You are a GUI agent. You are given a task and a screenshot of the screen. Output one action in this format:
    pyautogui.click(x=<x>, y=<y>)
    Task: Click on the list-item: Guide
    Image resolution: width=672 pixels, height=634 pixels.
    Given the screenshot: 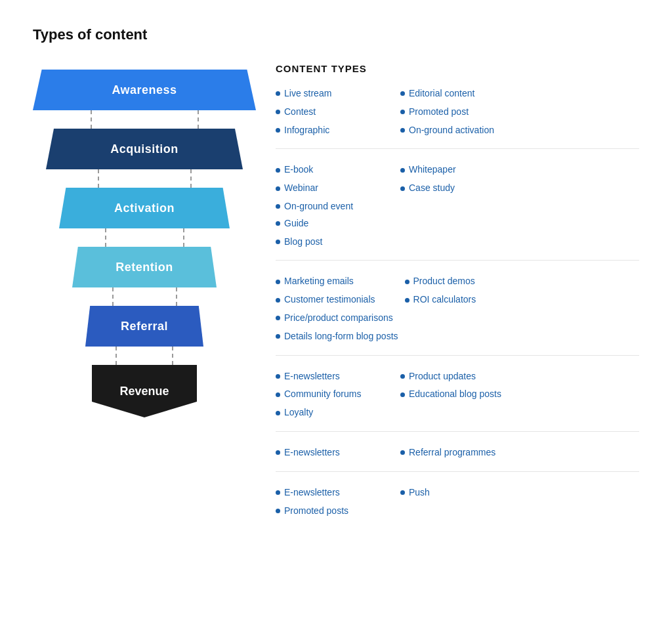 What is the action you would take?
    pyautogui.click(x=335, y=224)
    